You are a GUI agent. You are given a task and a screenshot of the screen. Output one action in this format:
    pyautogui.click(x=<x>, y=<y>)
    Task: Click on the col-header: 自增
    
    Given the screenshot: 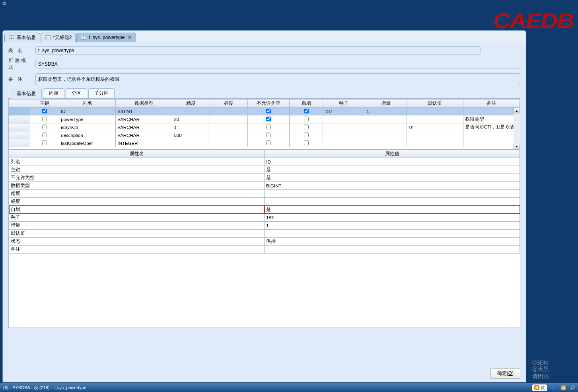 What is the action you would take?
    pyautogui.click(x=306, y=103)
    